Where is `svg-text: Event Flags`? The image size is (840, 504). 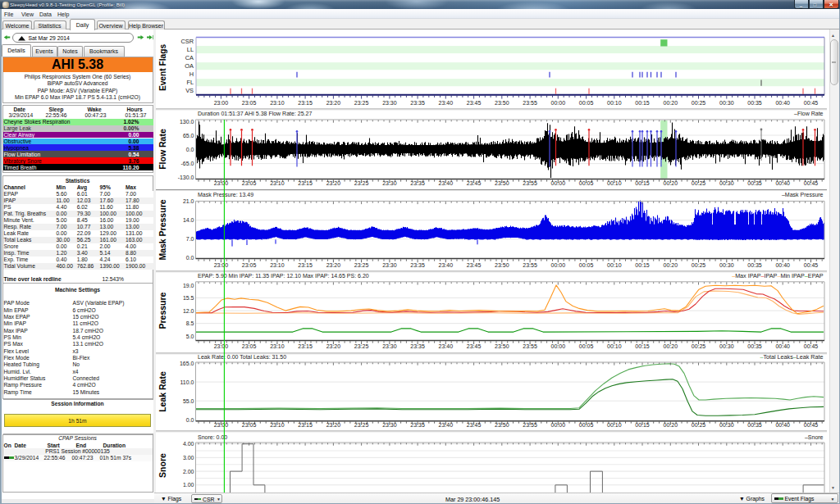 svg-text: Event Flags is located at coordinates (162, 68).